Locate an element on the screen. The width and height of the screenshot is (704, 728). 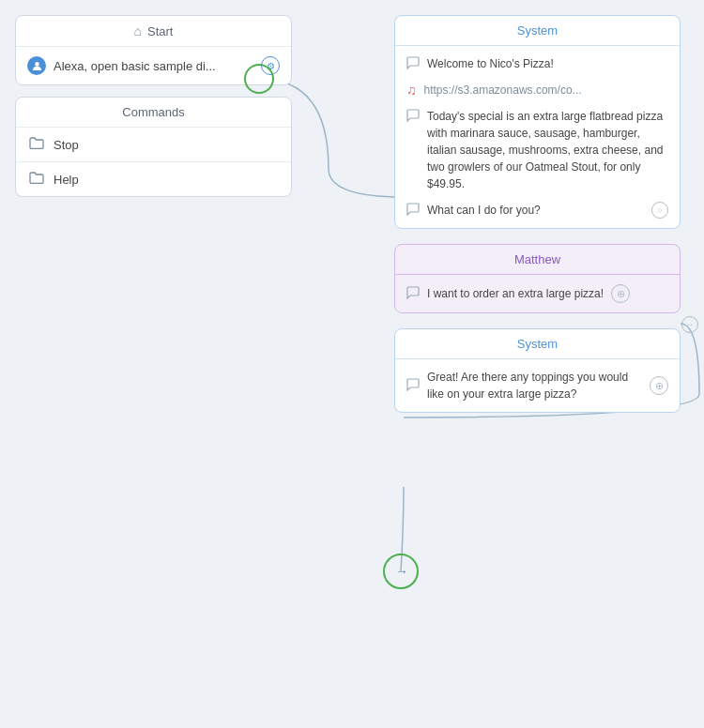
msg-what: What can I do for you? ○ is located at coordinates (537, 210).